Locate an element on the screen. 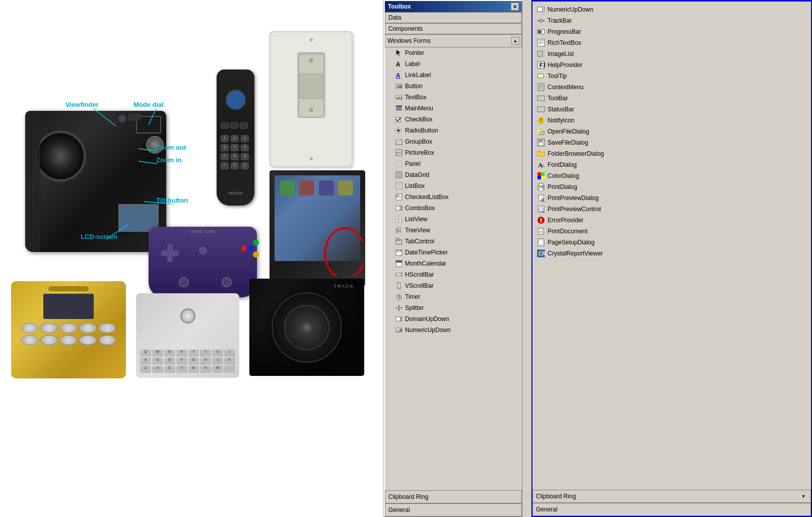 This screenshot has height=517, width=812. label-icon: A is located at coordinates (399, 64).